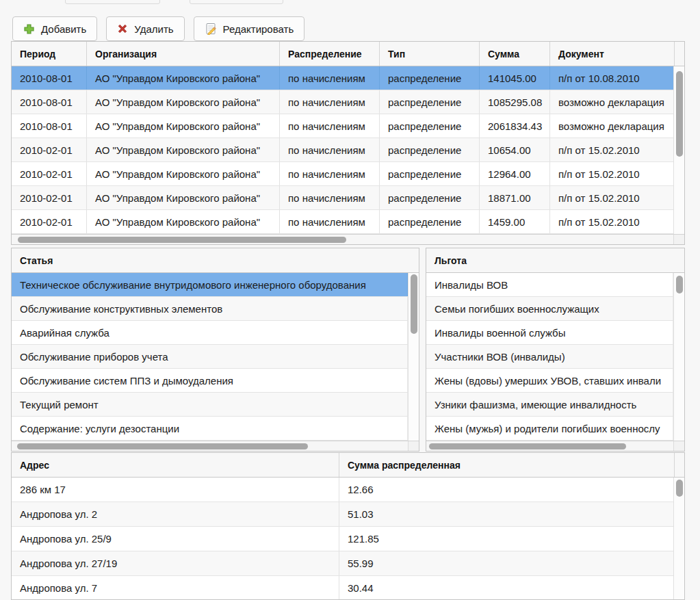 This screenshot has width=700, height=600. Describe the element at coordinates (342, 490) in the screenshot. I see `table-row: 286 км 17 12.66` at that location.